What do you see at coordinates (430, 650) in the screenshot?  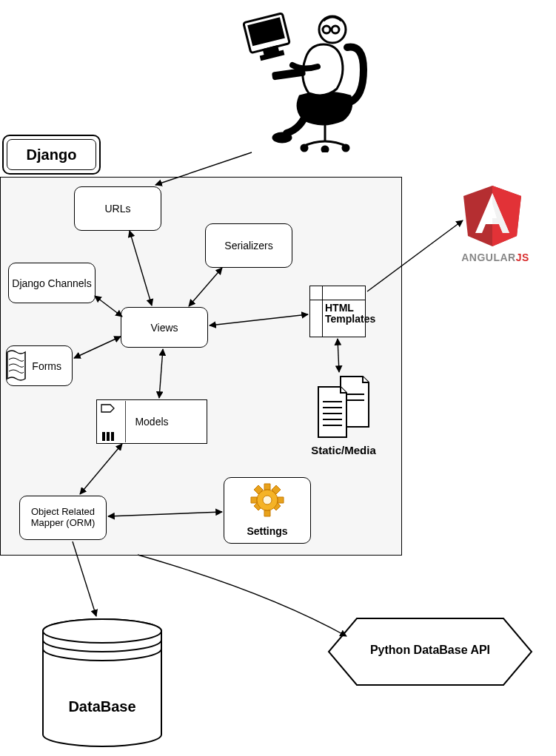 I see `python-api-label: Python DataBase API` at bounding box center [430, 650].